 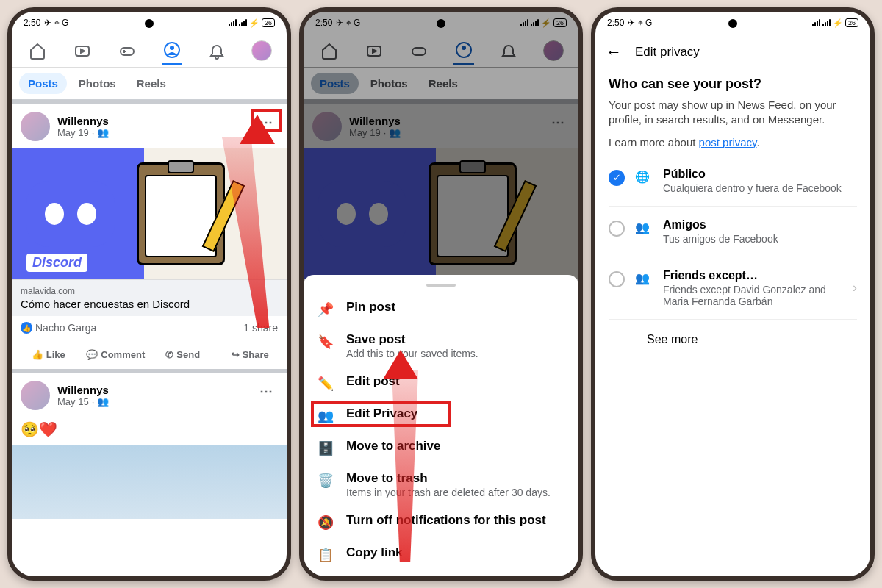 What do you see at coordinates (149, 51) in the screenshot?
I see `top-nav` at bounding box center [149, 51].